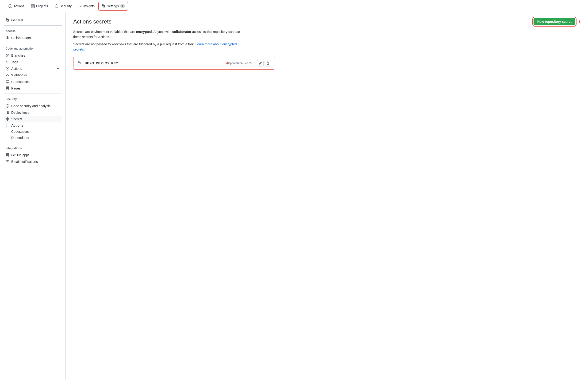 The image size is (588, 380). What do you see at coordinates (18, 55) in the screenshot?
I see `sidebar-branches-label: Branches` at bounding box center [18, 55].